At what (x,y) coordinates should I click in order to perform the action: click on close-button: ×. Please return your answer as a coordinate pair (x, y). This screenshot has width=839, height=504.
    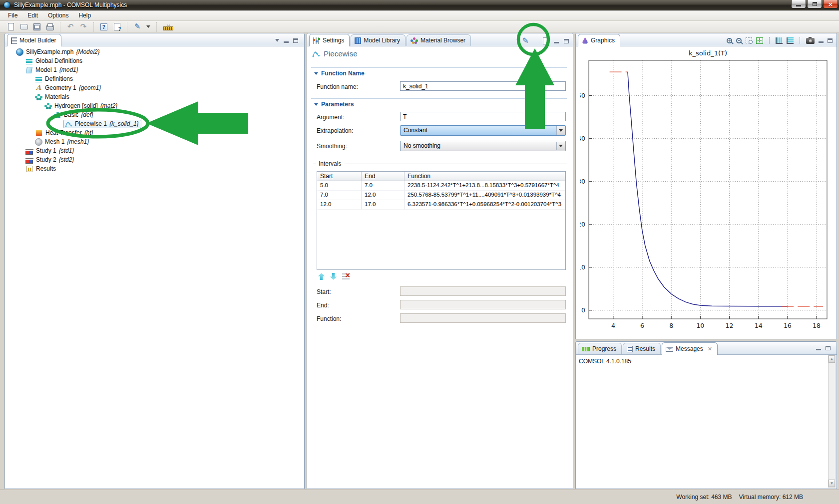
    Looking at the image, I should click on (831, 4).